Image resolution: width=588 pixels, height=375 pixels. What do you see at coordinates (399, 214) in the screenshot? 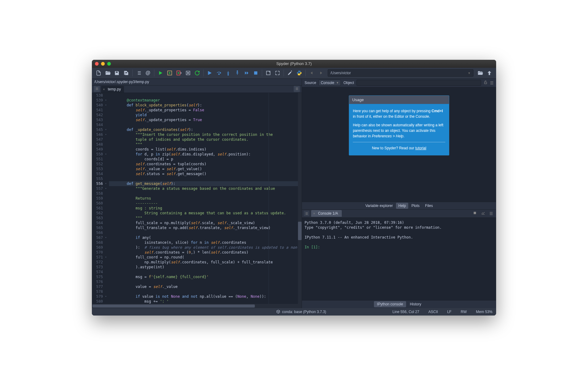
I see `console-header: ☰ × Console 1/A ☰` at bounding box center [399, 214].